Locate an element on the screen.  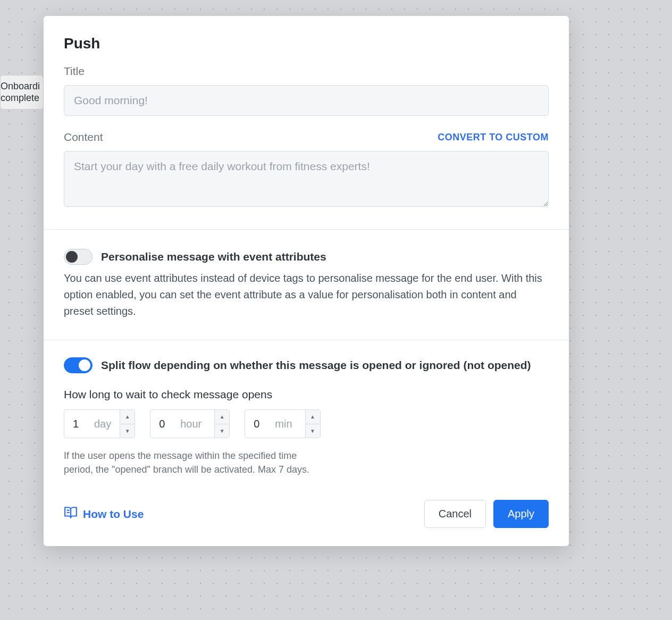
personalise-description: You can use event attributes instead of … is located at coordinates (303, 295).